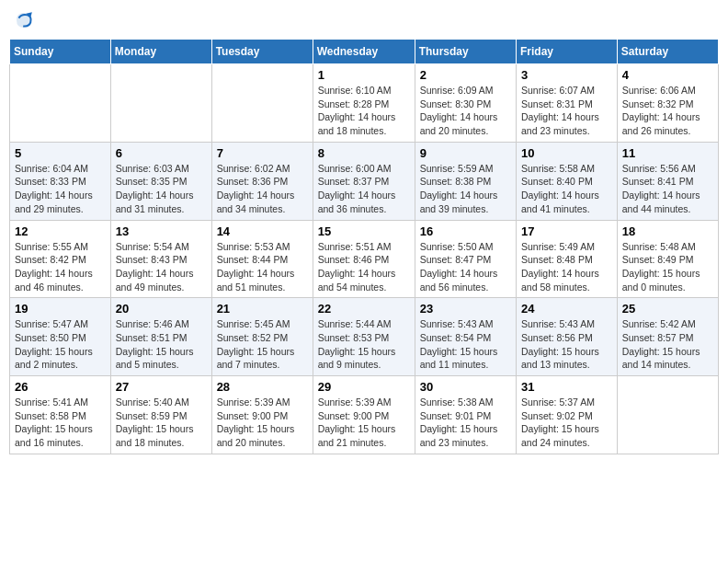 The height and width of the screenshot is (563, 728). Describe the element at coordinates (667, 337) in the screenshot. I see `calendar-cell: 25Sunrise: 5:42 AM Sunset: 8:57 PM Dayli…` at that location.